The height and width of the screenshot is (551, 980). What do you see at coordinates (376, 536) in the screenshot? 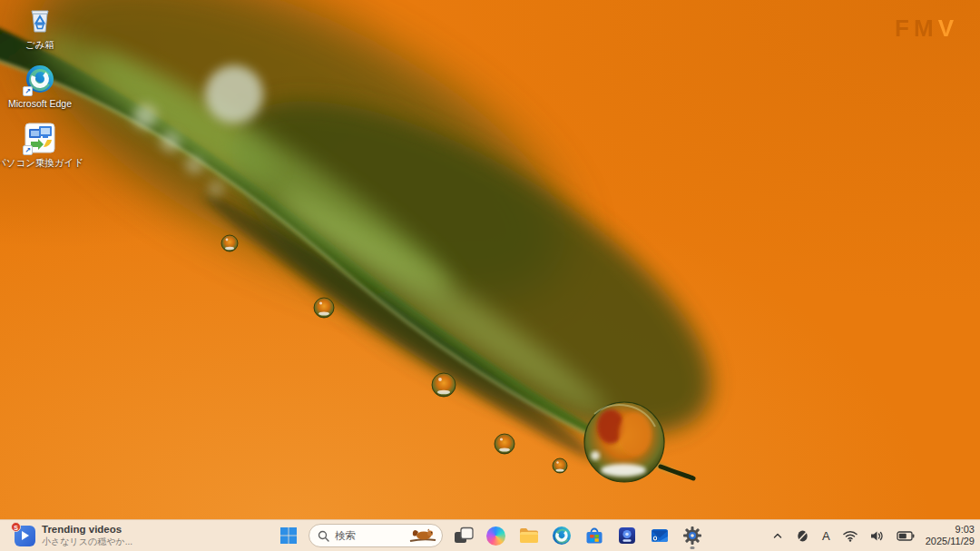
I see `search-box: 検索` at bounding box center [376, 536].